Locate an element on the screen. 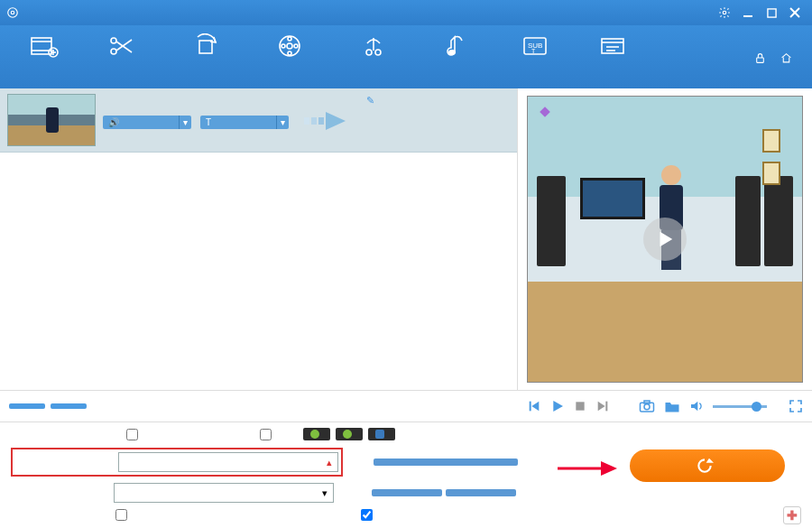 This screenshot has height=528, width=812. scissors-icon is located at coordinates (122, 46).